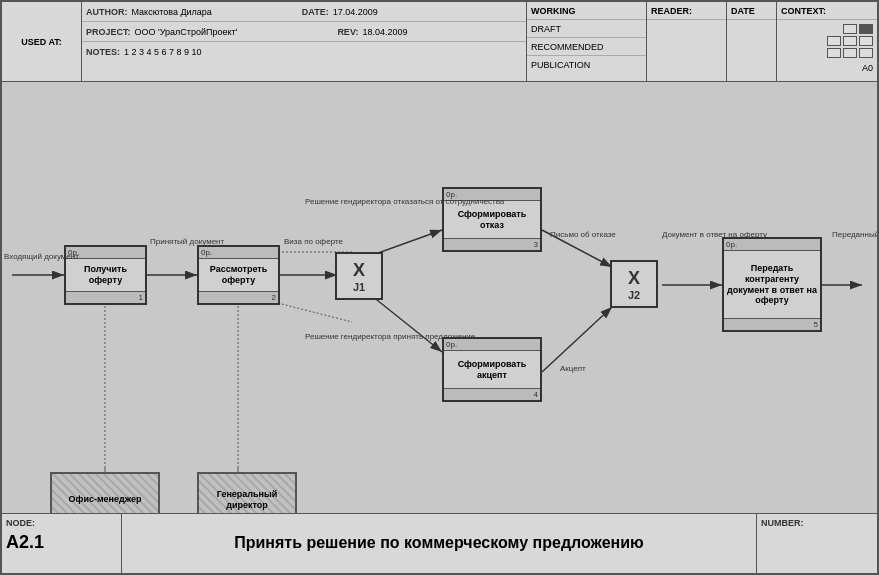 The width and height of the screenshot is (879, 575). What do you see at coordinates (314, 242) in the screenshot?
I see `visa-label: Виза по оферте` at bounding box center [314, 242].